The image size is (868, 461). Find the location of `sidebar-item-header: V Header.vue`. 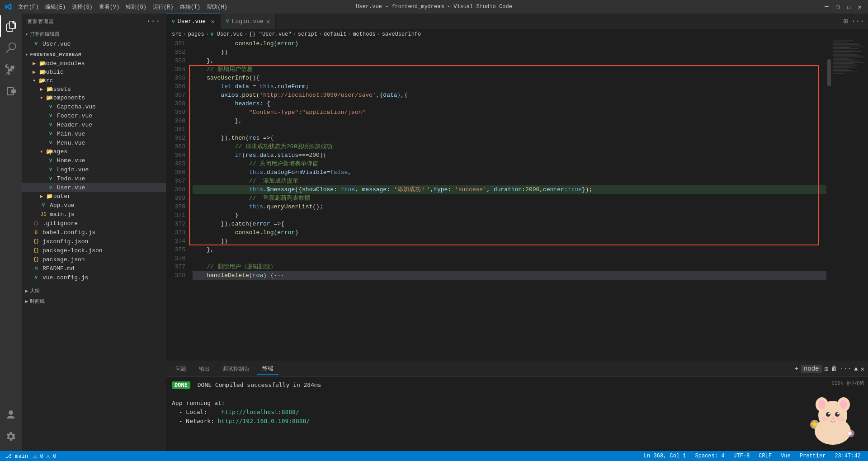

sidebar-item-header: V Header.vue is located at coordinates (94, 125).